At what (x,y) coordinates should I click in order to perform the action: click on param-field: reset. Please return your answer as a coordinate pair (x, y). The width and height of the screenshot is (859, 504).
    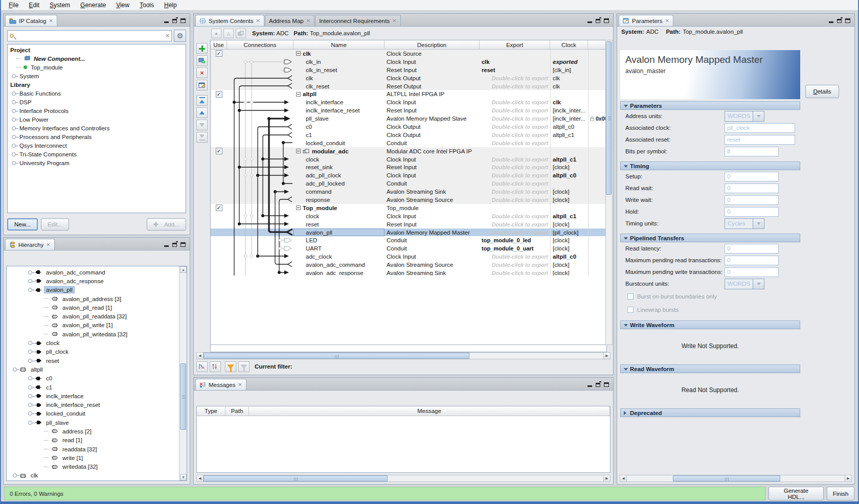
    Looking at the image, I should click on (760, 140).